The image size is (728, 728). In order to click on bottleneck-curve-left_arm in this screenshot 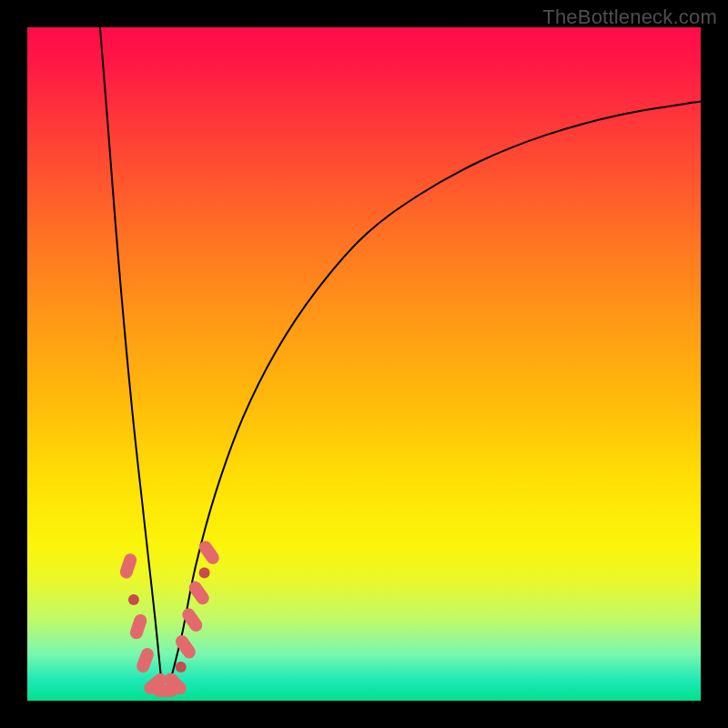, I will do `click(131, 357)`.